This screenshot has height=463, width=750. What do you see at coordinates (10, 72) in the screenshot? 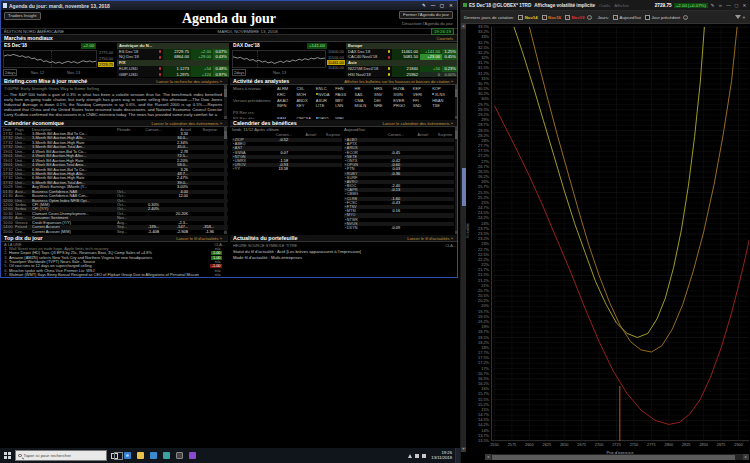
I see `es-range-button: 2days` at bounding box center [10, 72].